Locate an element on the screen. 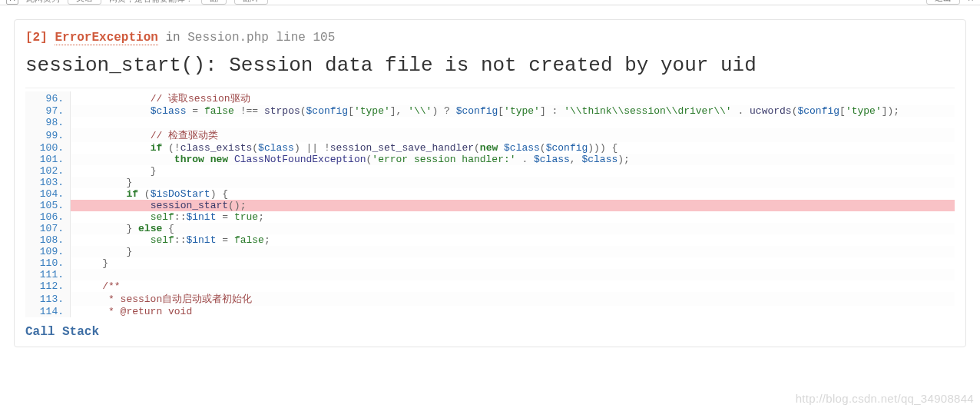 This screenshot has width=980, height=408. line-number: 97. is located at coordinates (48, 111).